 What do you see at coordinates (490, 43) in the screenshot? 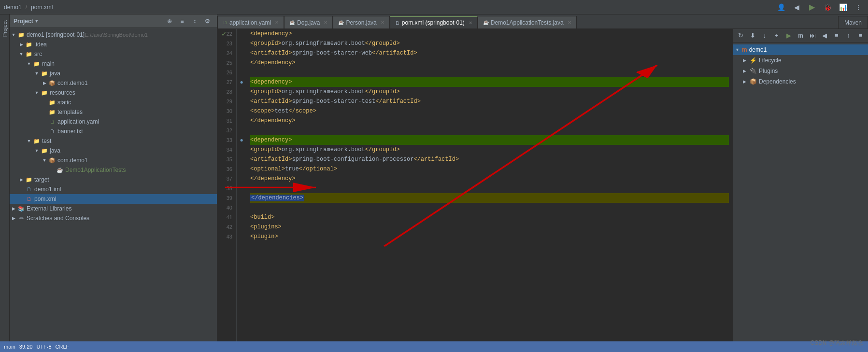
I see `code-line-23: <groupId>org.springframework.boot</group…` at bounding box center [490, 43].